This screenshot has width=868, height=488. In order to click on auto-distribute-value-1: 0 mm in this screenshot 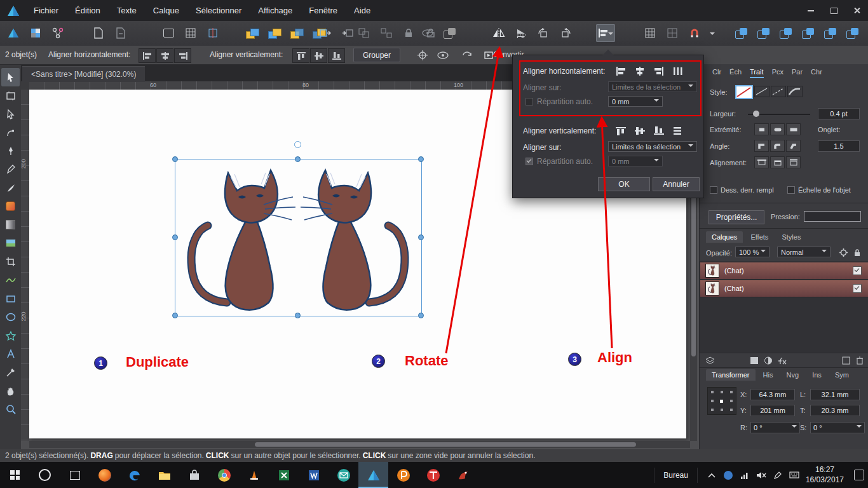, I will do `click(635, 102)`.